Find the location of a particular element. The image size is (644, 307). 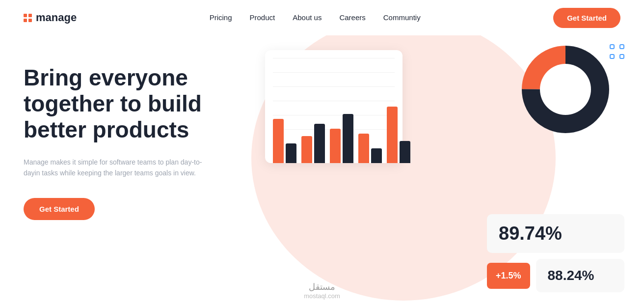

stat-secondary-card: 88.24% is located at coordinates (580, 276).